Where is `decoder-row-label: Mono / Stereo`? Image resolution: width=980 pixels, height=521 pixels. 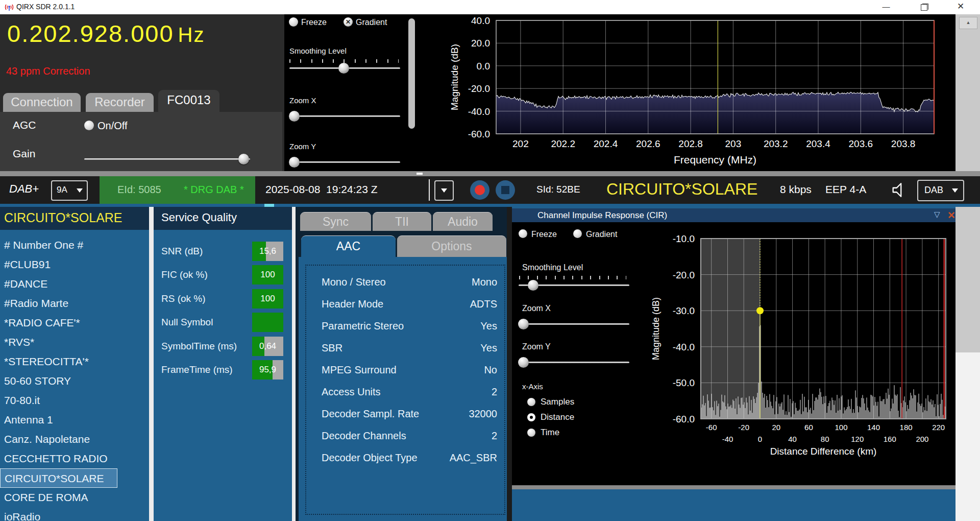 decoder-row-label: Mono / Stereo is located at coordinates (354, 282).